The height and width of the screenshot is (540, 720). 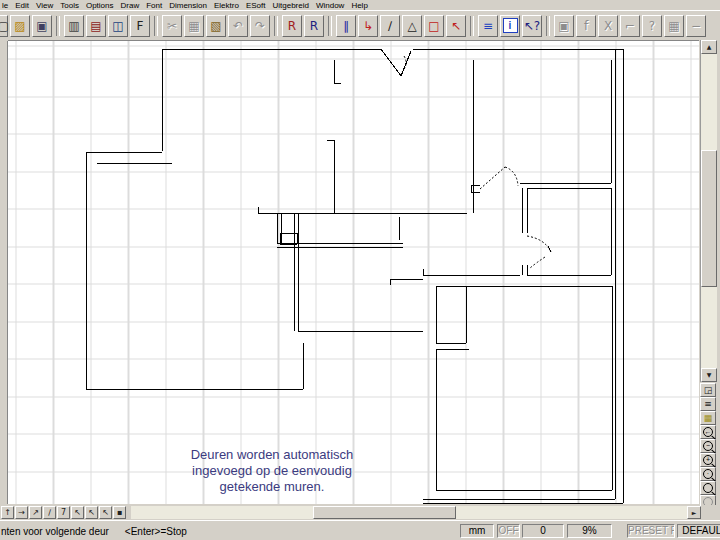 What do you see at coordinates (696, 26) in the screenshot?
I see `dash-button: −` at bounding box center [696, 26].